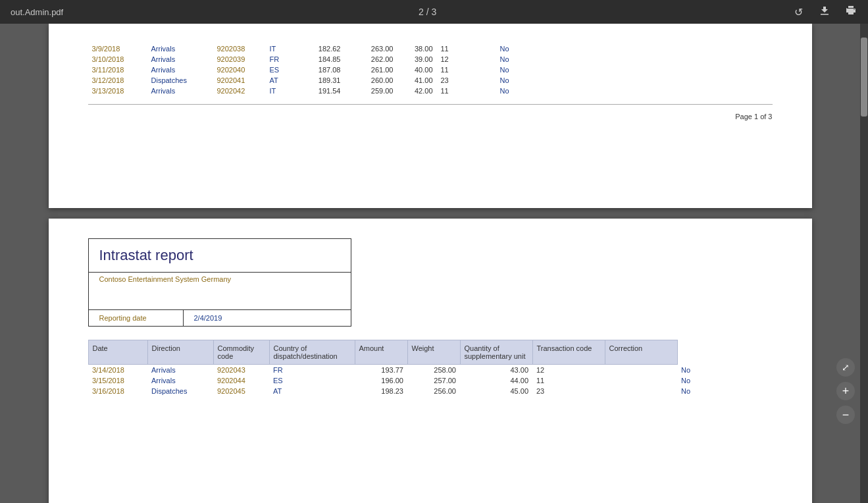 Image resolution: width=868 pixels, height=503 pixels. I want to click on amount-cell: 196.00, so click(381, 381).